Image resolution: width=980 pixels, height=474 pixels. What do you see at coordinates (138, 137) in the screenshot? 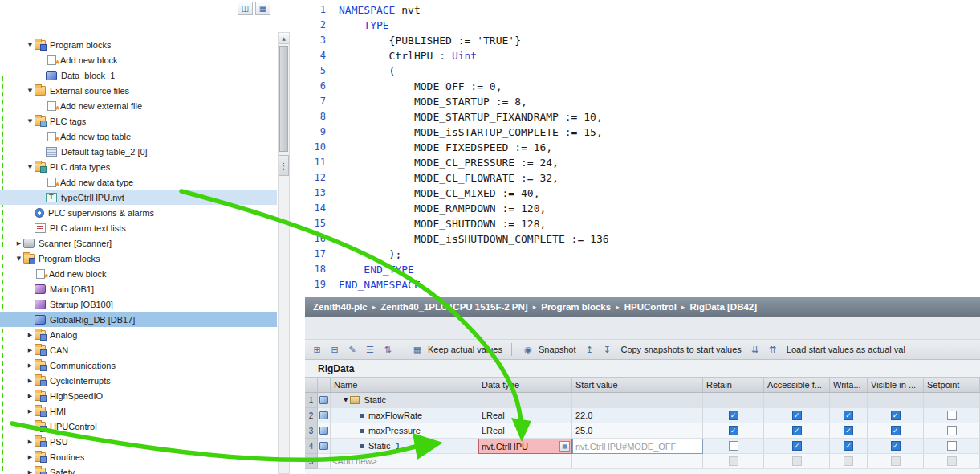
I see `tree-item-add-new-tag-table: Add new tag table` at bounding box center [138, 137].